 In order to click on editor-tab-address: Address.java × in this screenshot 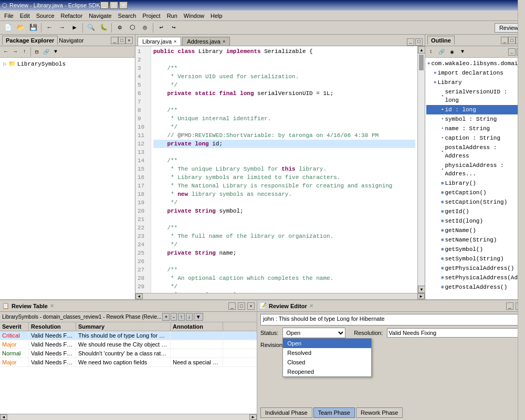, I will do `click(206, 41)`.